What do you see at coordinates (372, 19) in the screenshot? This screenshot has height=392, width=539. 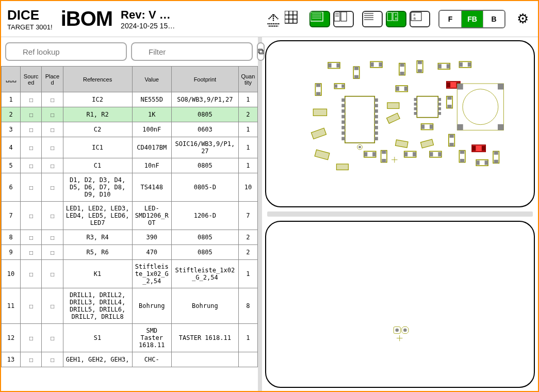 I see `view-bom-only-button` at bounding box center [372, 19].